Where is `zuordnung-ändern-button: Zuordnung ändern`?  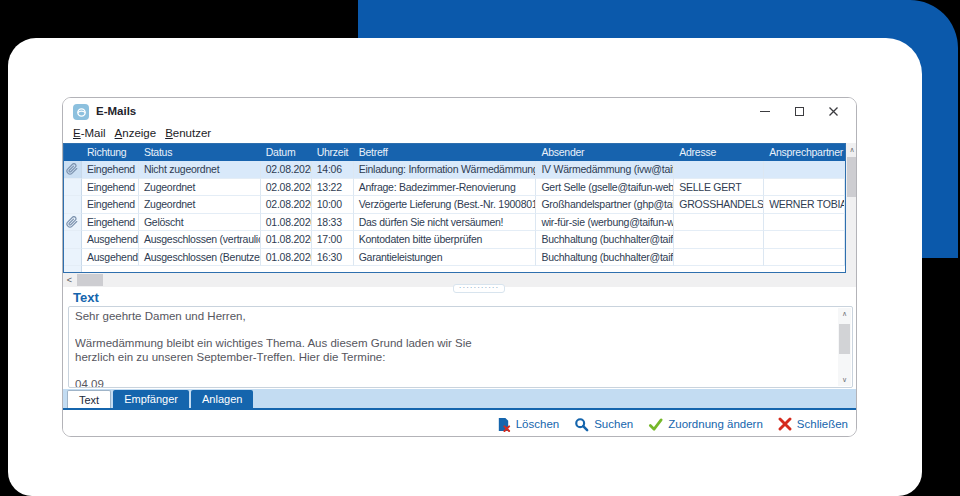 zuordnung-ändern-button: Zuordnung ändern is located at coordinates (706, 424).